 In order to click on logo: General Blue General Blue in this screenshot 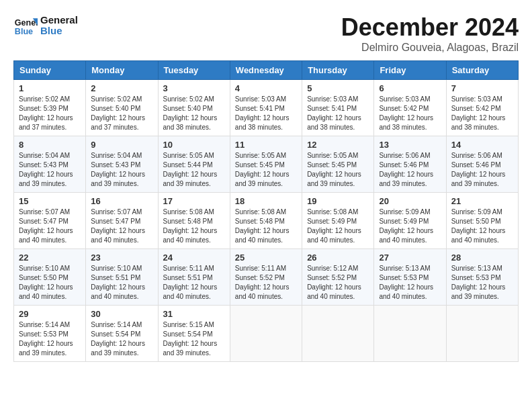, I will do `click(46, 26)`.